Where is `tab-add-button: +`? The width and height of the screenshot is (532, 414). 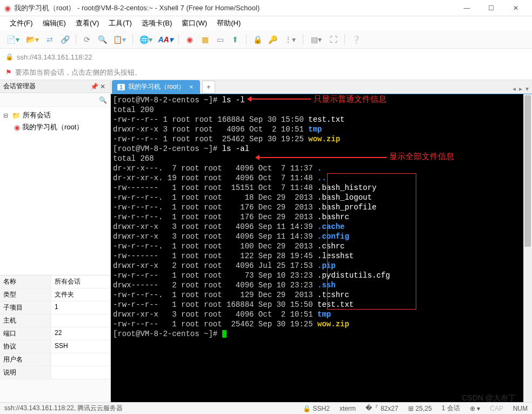
tab-add-button: + is located at coordinates (209, 87).